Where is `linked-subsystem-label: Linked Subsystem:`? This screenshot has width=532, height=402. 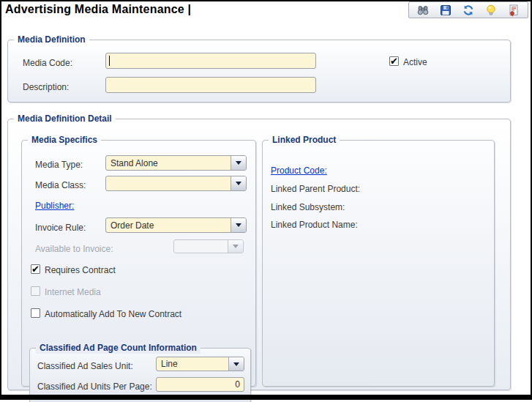 linked-subsystem-label: Linked Subsystem: is located at coordinates (307, 207).